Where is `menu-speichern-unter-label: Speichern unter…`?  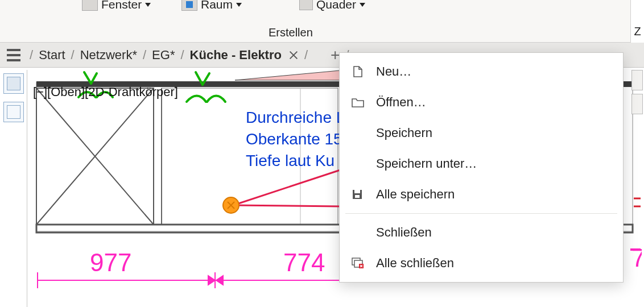 menu-speichern-unter-label: Speichern unter… is located at coordinates (427, 164).